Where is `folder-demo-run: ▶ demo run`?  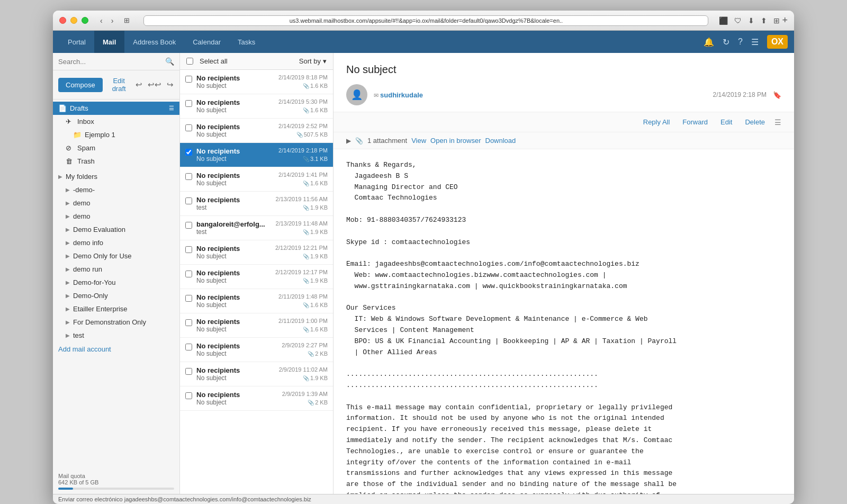
folder-demo-run: ▶ demo run is located at coordinates (116, 269).